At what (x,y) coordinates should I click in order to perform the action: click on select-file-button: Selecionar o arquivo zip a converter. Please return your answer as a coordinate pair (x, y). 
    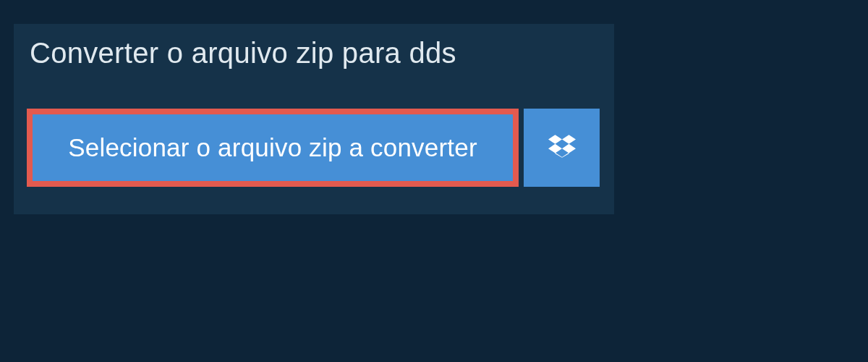
    Looking at the image, I should click on (273, 148).